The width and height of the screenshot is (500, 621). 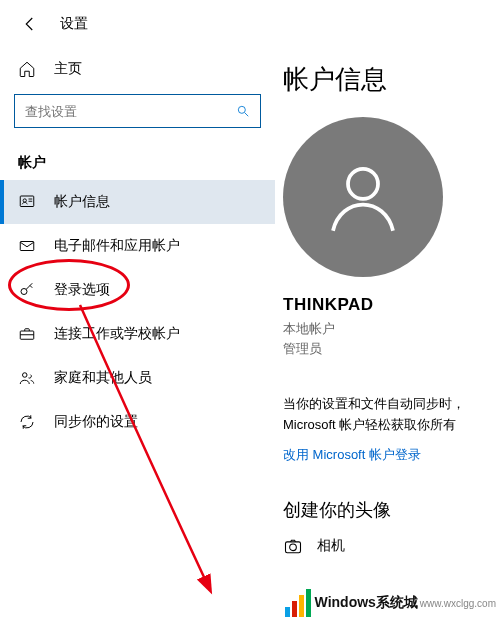 I want to click on sidebar-item-family: 家庭和其他人员, so click(x=138, y=378).